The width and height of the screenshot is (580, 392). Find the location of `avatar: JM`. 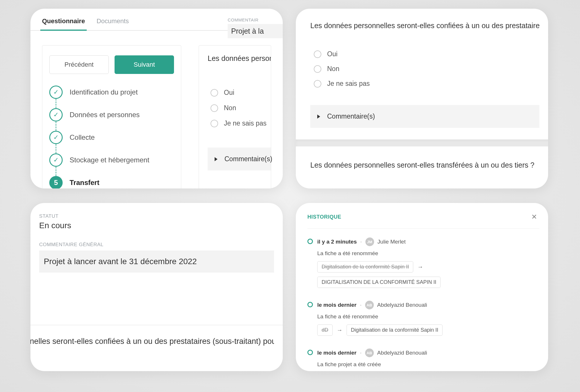

avatar: JM is located at coordinates (370, 242).